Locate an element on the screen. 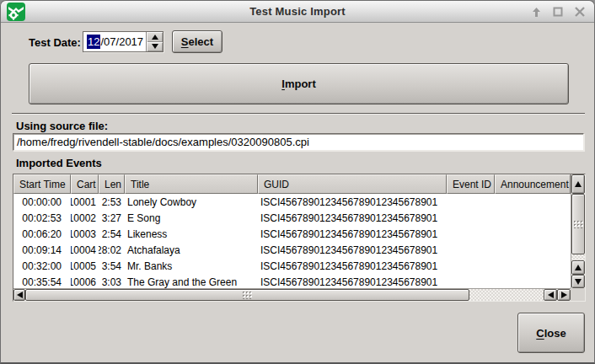 This screenshot has height=364, width=595. table-row: 00:00:00 10001 2:53 Lonely Cowboy ISCI45… is located at coordinates (292, 202).